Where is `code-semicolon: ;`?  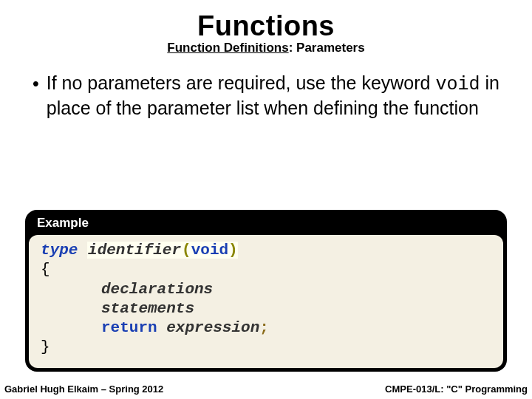
code-semicolon: ; is located at coordinates (265, 328).